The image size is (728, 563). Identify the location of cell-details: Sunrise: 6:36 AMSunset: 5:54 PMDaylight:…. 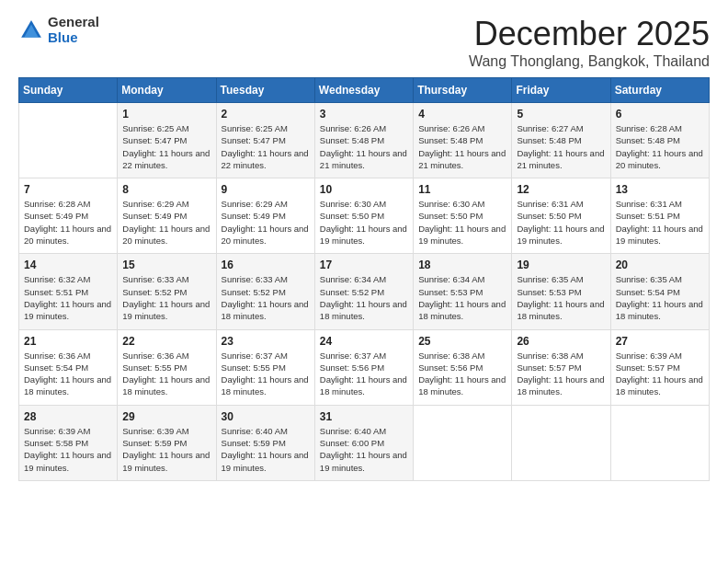
(68, 373).